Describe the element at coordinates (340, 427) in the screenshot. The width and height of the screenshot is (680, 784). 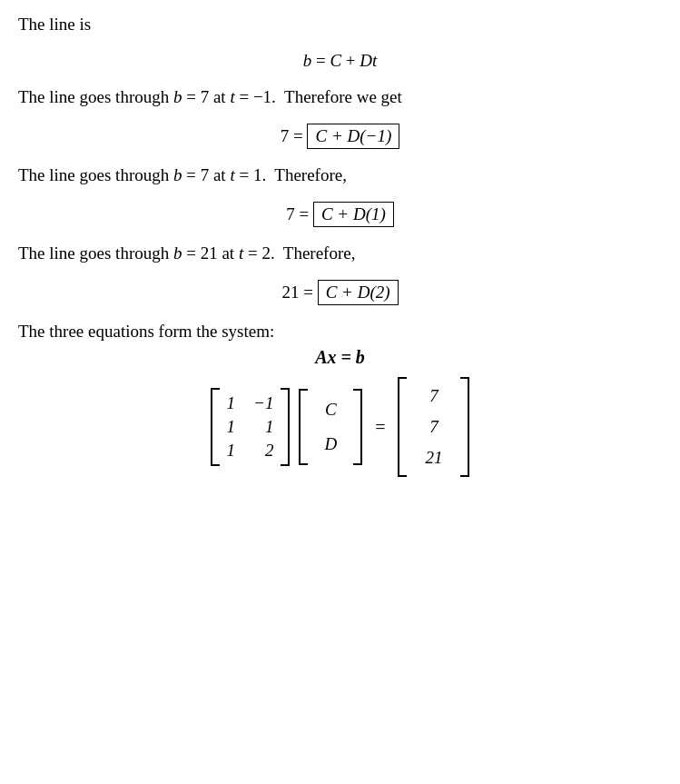
I see `matrix-equation: 1 −1 1 1 1 2 C D = 7 7 21` at that location.